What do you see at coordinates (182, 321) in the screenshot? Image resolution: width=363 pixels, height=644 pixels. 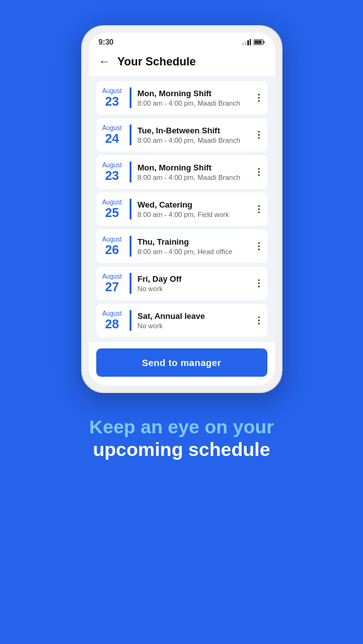 I see `schedule-item: August 28 Sat, Annual leave No work` at bounding box center [182, 321].